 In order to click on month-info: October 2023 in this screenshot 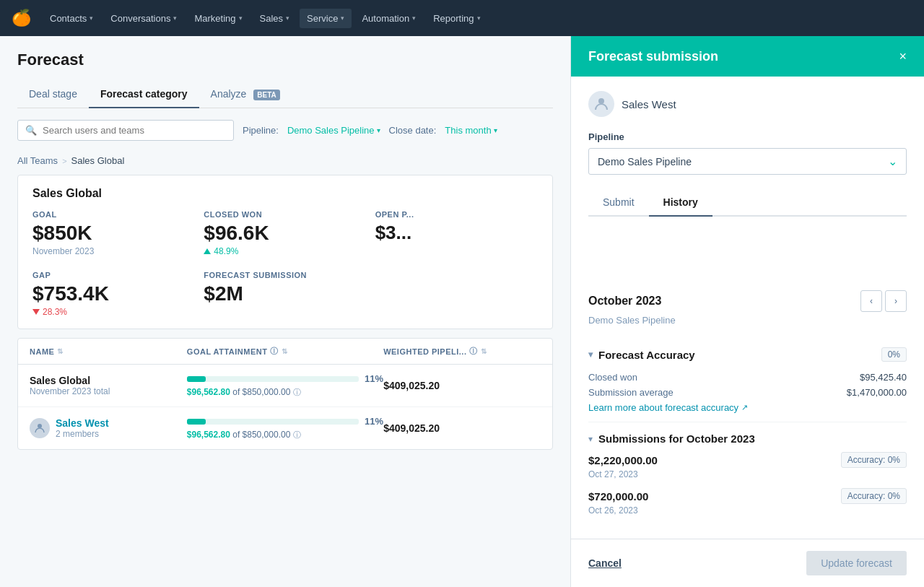, I will do `click(625, 301)`.